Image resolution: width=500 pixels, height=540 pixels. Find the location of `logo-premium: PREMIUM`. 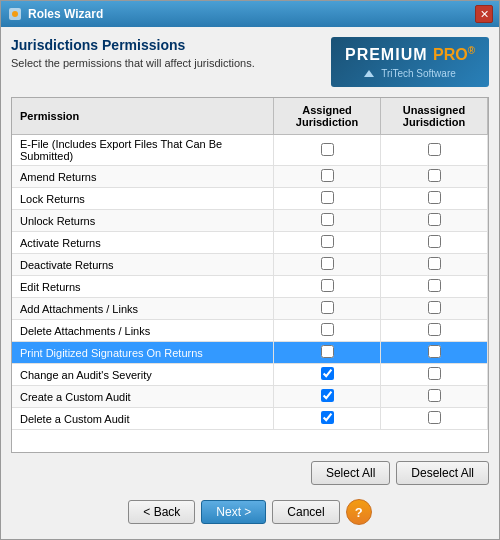

logo-premium: PREMIUM is located at coordinates (389, 54).